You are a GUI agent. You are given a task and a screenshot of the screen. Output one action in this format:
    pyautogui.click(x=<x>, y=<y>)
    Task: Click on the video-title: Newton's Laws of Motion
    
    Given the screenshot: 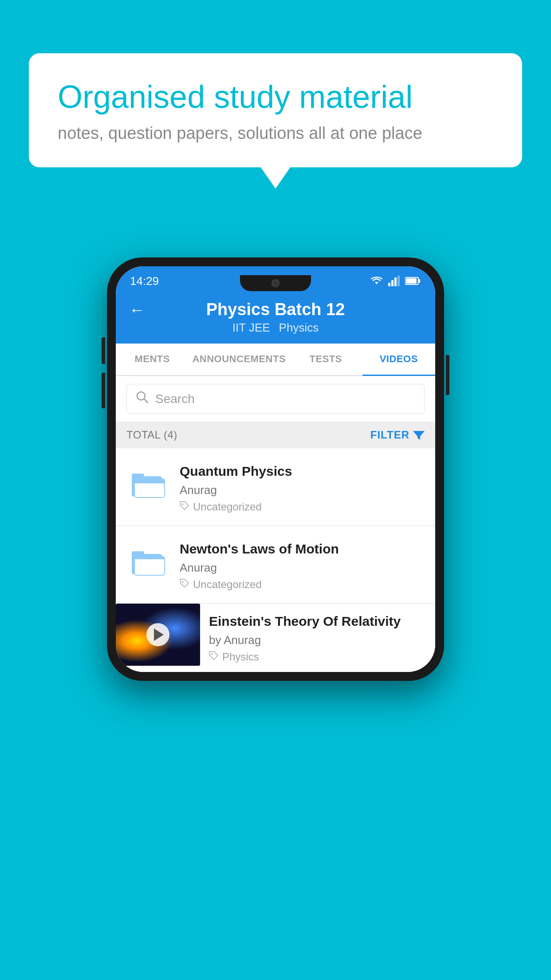 What is the action you would take?
    pyautogui.click(x=302, y=549)
    